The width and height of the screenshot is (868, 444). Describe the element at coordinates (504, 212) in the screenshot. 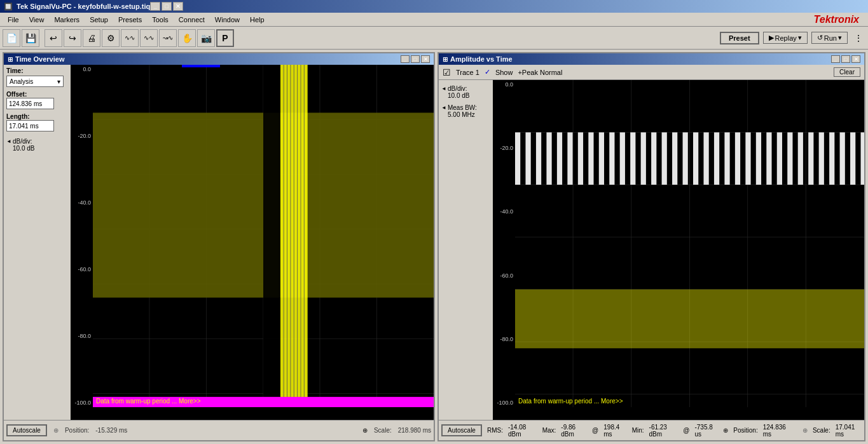

I see `right-y-label-2: -40.0` at that location.